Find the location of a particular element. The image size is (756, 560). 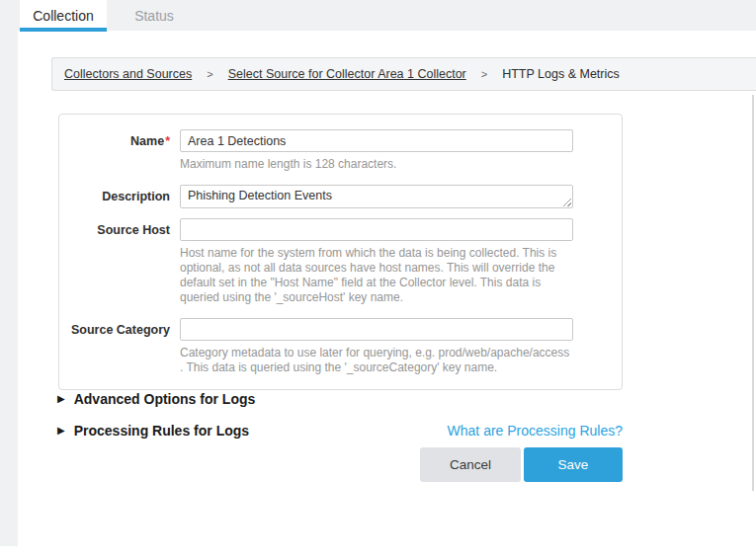

breadcrumb-select-source: Select Source for Collector Area 1 Colle… is located at coordinates (348, 74).